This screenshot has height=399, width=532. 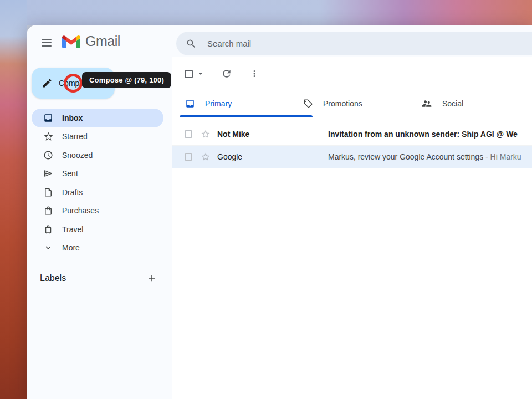 What do you see at coordinates (98, 174) in the screenshot?
I see `sidebar-item-sent: Sent` at bounding box center [98, 174].